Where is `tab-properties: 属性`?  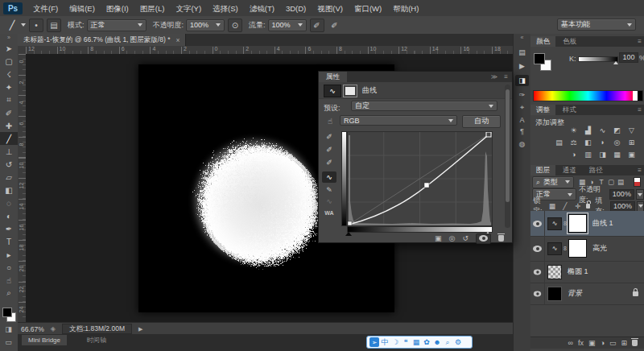 tab-properties: 属性 is located at coordinates (333, 77).